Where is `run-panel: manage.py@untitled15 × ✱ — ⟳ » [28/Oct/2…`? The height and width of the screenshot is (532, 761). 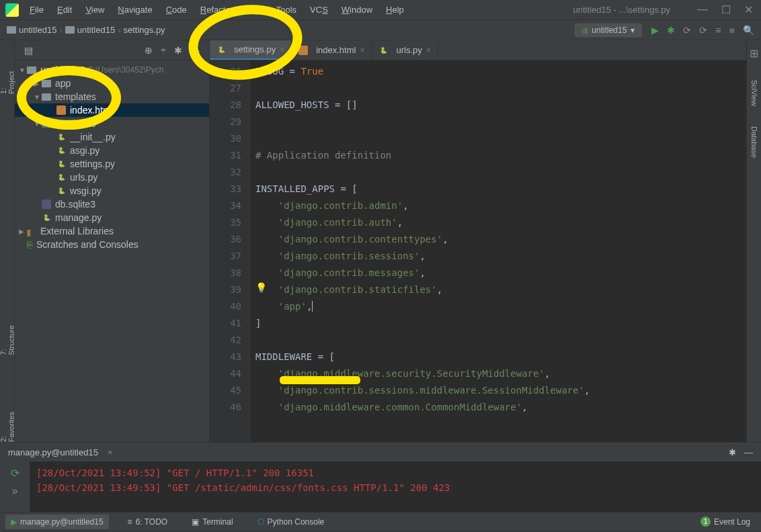
run-panel: manage.py@untitled15 × ✱ — ⟳ » [28/Oct/2… is located at coordinates (380, 477).